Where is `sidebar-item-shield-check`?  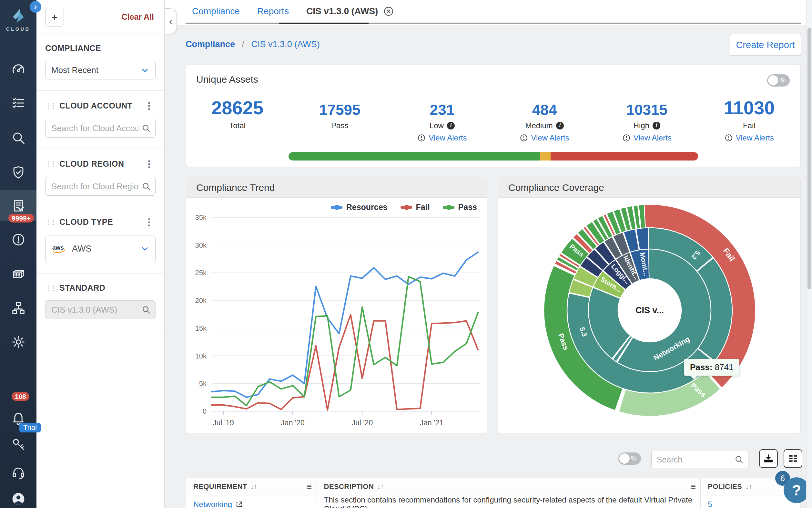 sidebar-item-shield-check is located at coordinates (18, 172).